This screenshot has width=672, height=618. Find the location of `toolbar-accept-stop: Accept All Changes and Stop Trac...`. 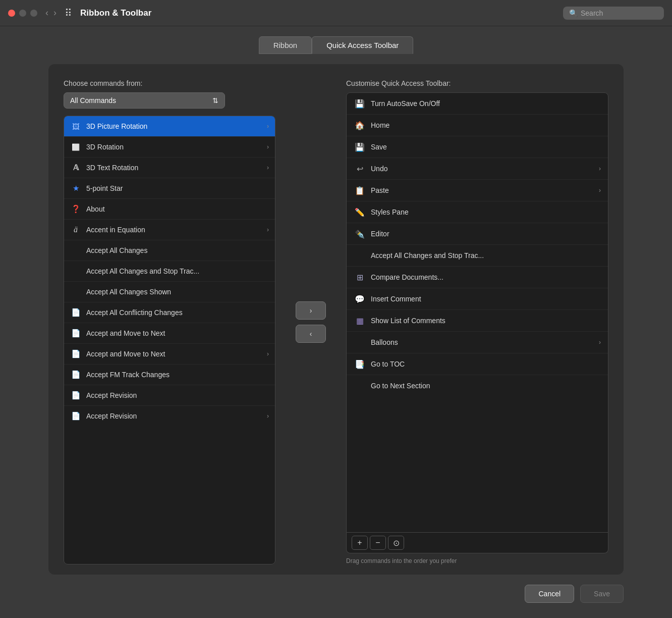

toolbar-accept-stop: Accept All Changes and Stop Trac... is located at coordinates (477, 255).